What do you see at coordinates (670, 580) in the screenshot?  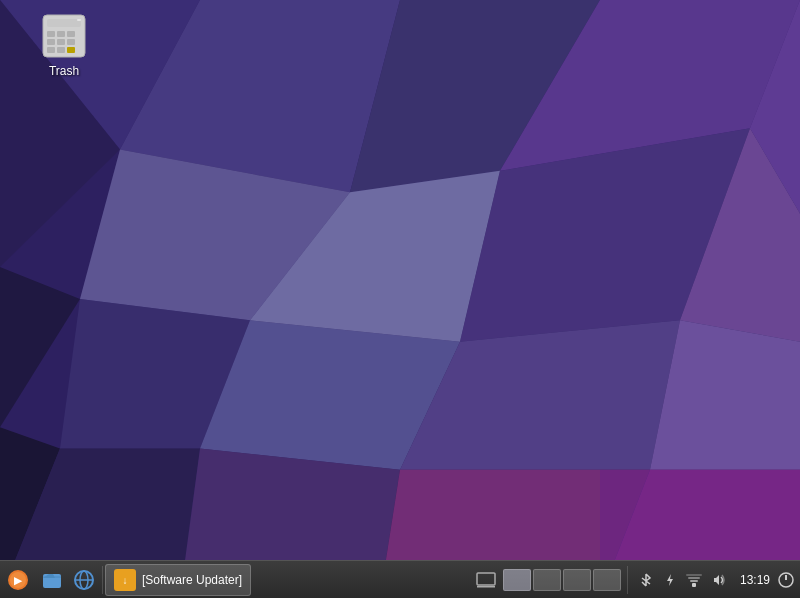 I see `power-tray-icon` at bounding box center [670, 580].